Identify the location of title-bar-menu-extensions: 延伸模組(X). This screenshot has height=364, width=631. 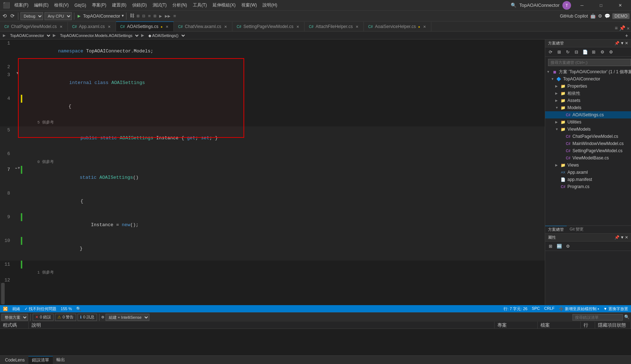
(224, 5).